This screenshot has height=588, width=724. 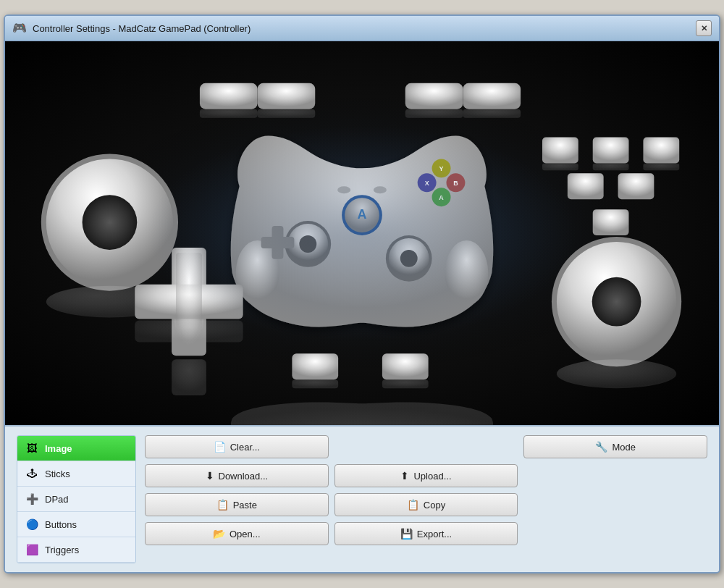 I want to click on window-title: Controller Settings - MadCatz GamePad (C…, so click(x=142, y=29).